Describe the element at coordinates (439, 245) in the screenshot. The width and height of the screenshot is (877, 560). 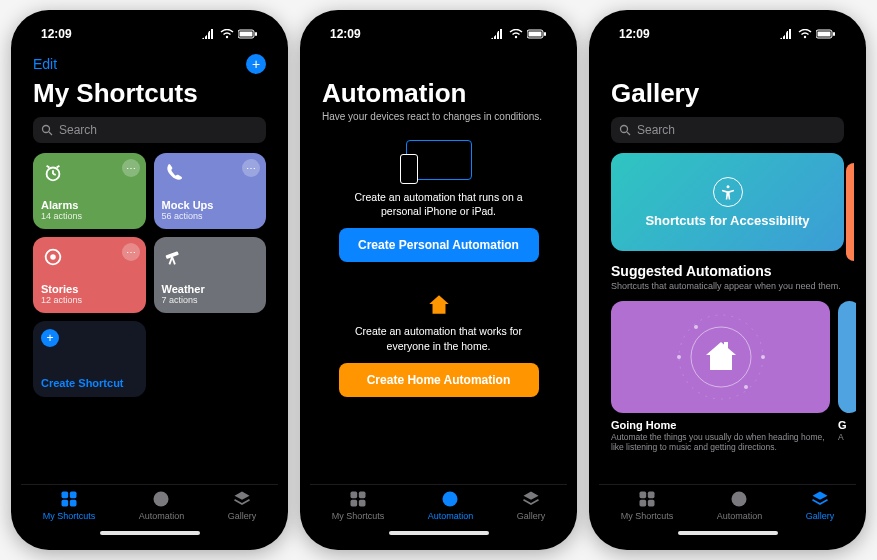
I see `create-personal-automation-button: Create Personal Automation` at that location.